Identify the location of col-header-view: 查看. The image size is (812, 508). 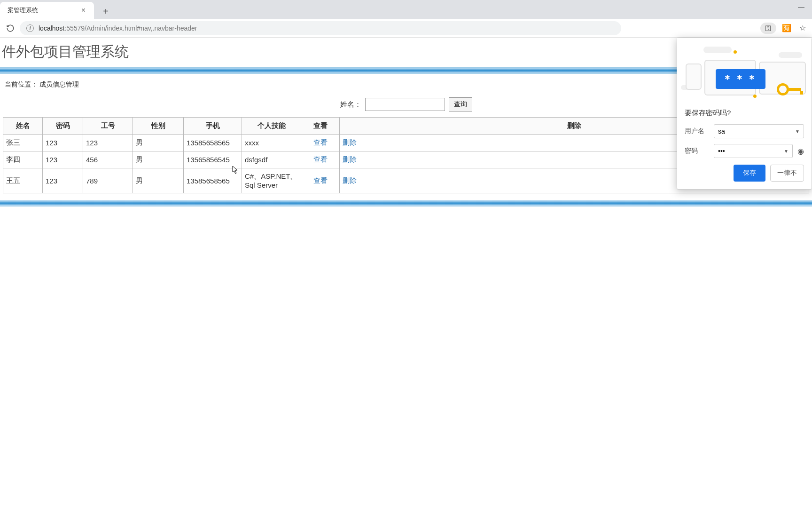
(320, 126).